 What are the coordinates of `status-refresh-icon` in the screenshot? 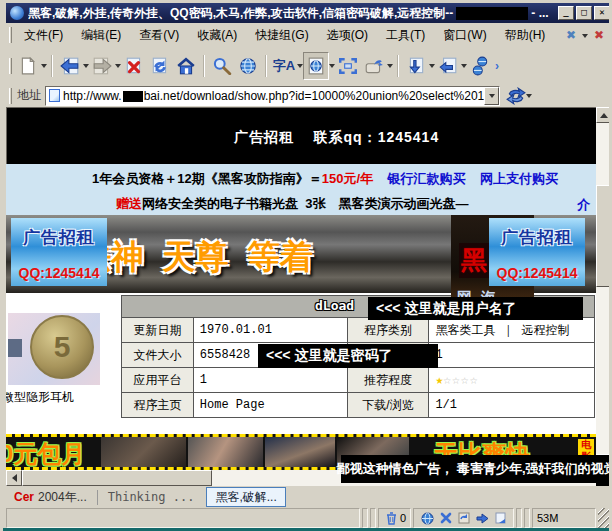 It's located at (464, 518).